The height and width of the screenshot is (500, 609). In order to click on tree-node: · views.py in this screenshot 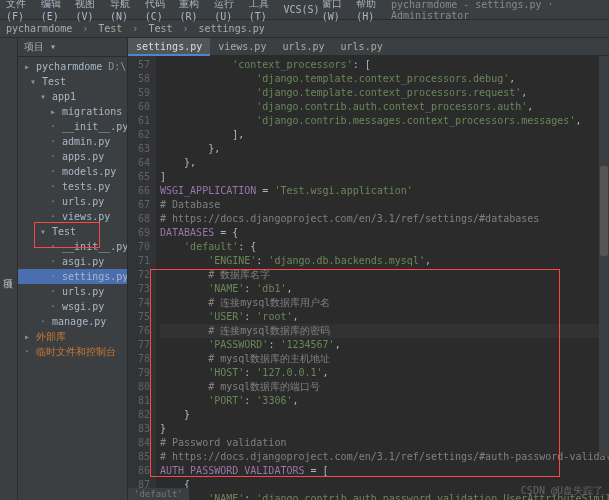, I will do `click(72, 216)`.